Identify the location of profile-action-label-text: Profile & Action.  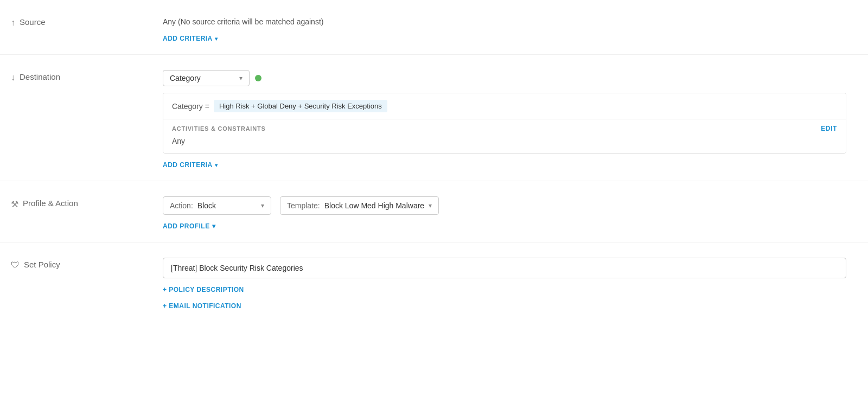
(50, 203).